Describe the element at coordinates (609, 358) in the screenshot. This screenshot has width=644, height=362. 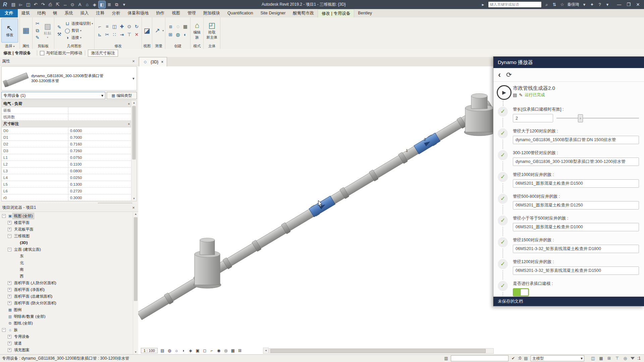
I see `press-drag-icon: ⊞` at that location.